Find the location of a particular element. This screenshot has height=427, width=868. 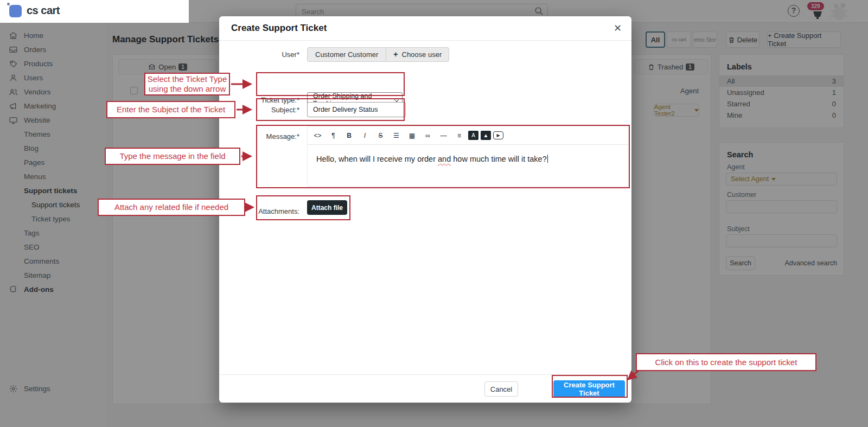

cscart-logo-icon is located at coordinates (15, 11).